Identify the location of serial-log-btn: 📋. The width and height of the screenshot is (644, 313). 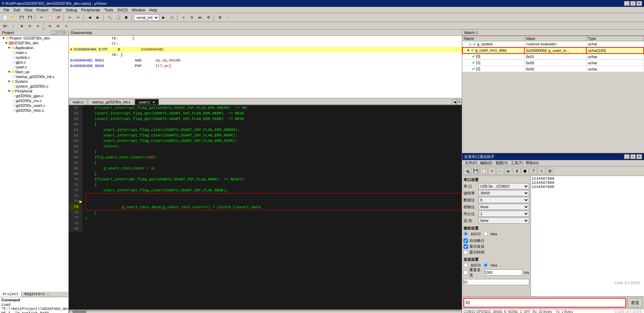
(484, 171).